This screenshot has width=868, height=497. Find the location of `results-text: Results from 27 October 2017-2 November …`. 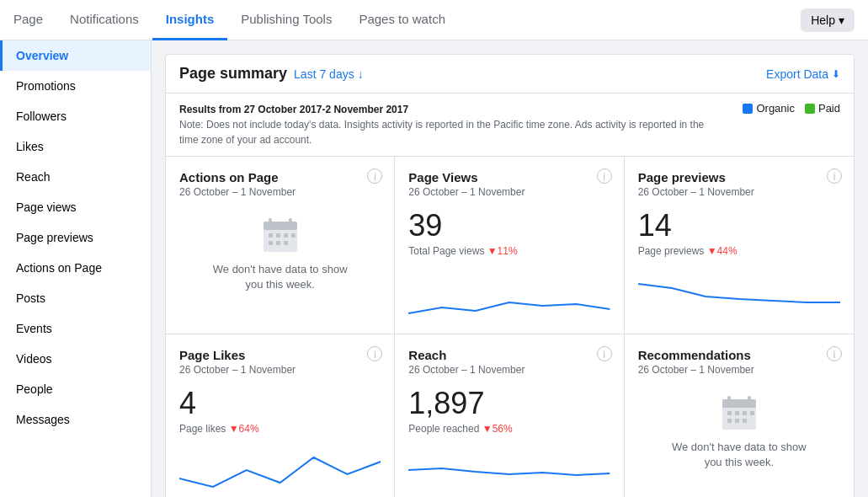

results-text: Results from 27 October 2017-2 November … is located at coordinates (449, 125).